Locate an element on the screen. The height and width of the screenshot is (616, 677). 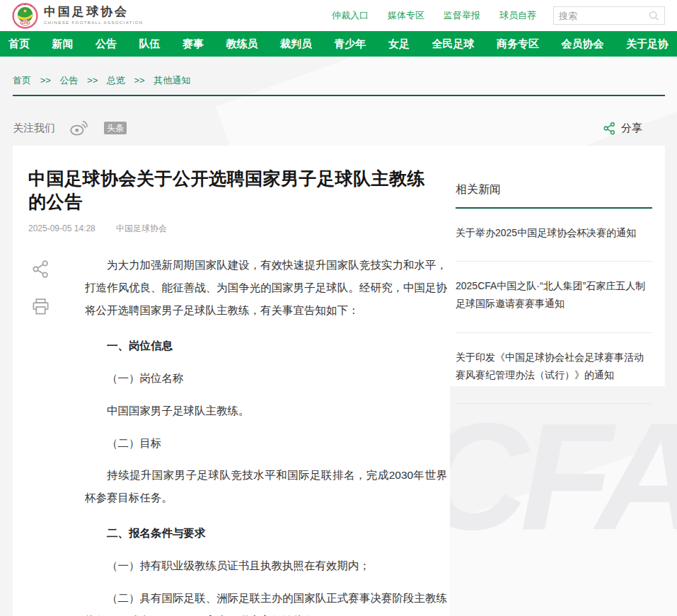
nav-coaches: 教练员 is located at coordinates (242, 44).